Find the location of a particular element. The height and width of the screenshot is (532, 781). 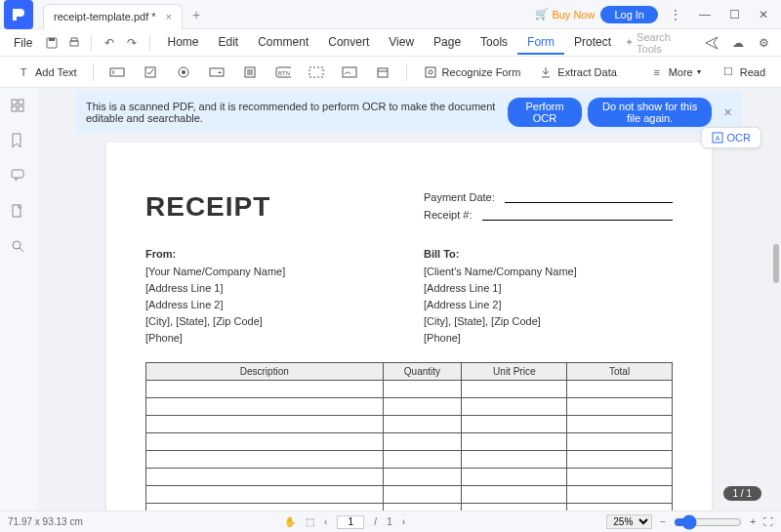

svg-text: A is located at coordinates (717, 139).